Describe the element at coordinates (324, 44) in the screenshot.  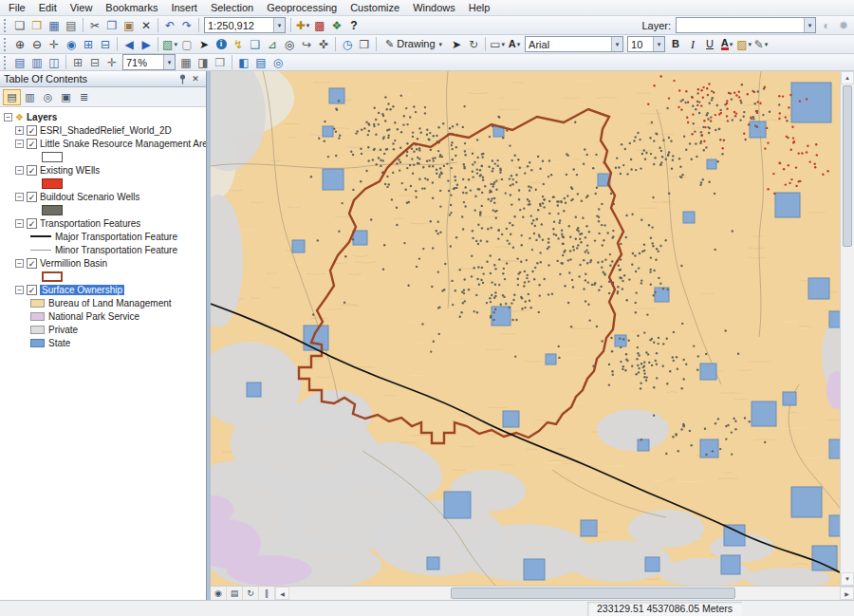
I see `go-to-xy-button: ✜` at that location.